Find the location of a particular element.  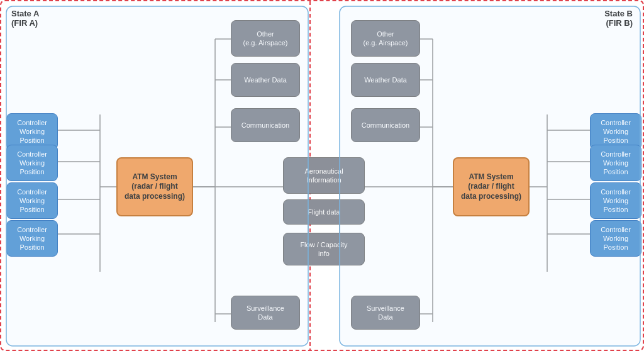

right-cwp-2: ControllerWorkingPosition is located at coordinates (616, 163).